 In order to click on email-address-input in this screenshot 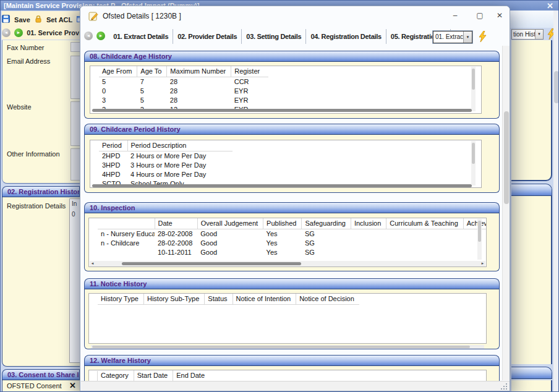, I will do `click(75, 77)`.